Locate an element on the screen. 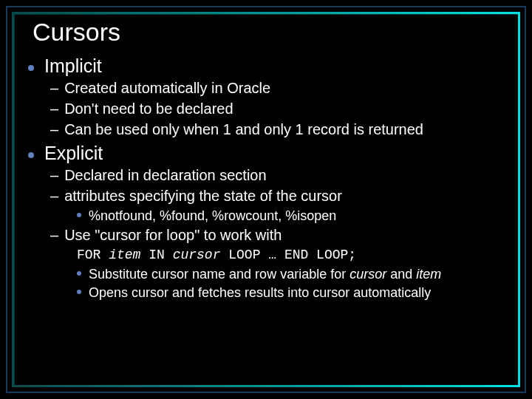  sub-sub-text: %notfound, %found, %rowcount, %isopen is located at coordinates (213, 216).